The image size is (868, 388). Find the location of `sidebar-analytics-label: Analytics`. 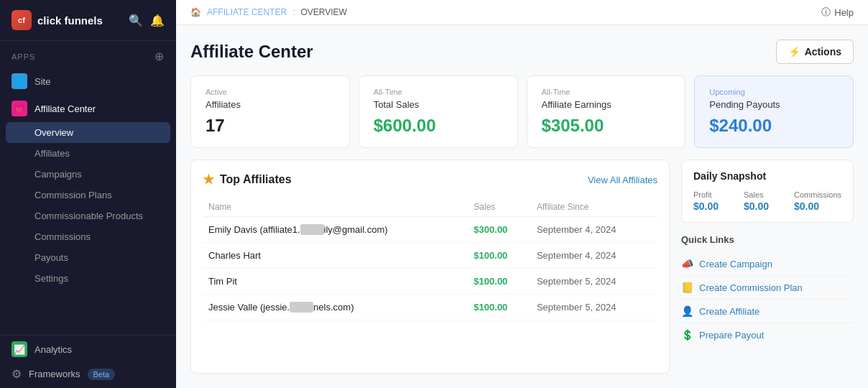

sidebar-analytics-label: Analytics is located at coordinates (53, 349).